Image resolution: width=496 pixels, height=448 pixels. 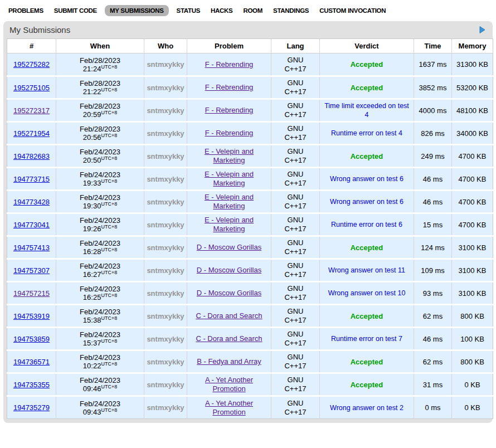 What do you see at coordinates (229, 362) in the screenshot?
I see `problem-link: B - Fedya and Array` at bounding box center [229, 362].